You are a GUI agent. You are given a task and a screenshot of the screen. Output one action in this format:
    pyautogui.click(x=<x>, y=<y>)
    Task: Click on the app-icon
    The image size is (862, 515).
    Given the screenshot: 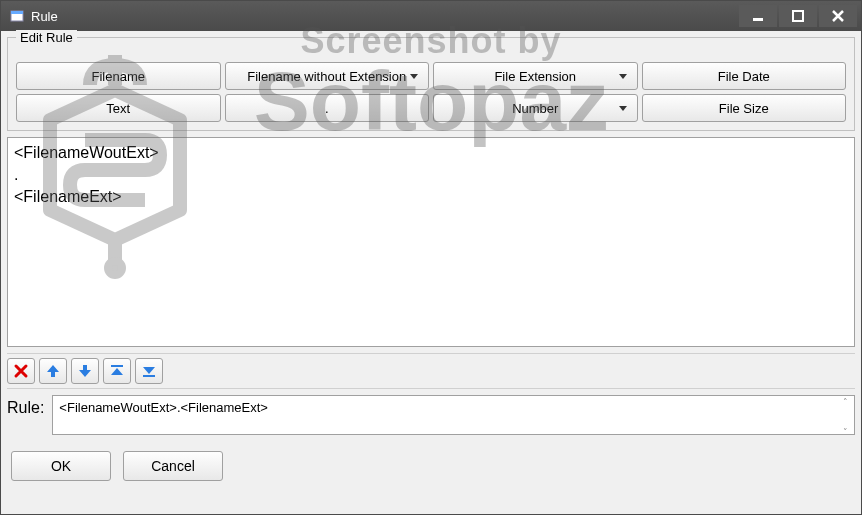 What is the action you would take?
    pyautogui.click(x=17, y=16)
    